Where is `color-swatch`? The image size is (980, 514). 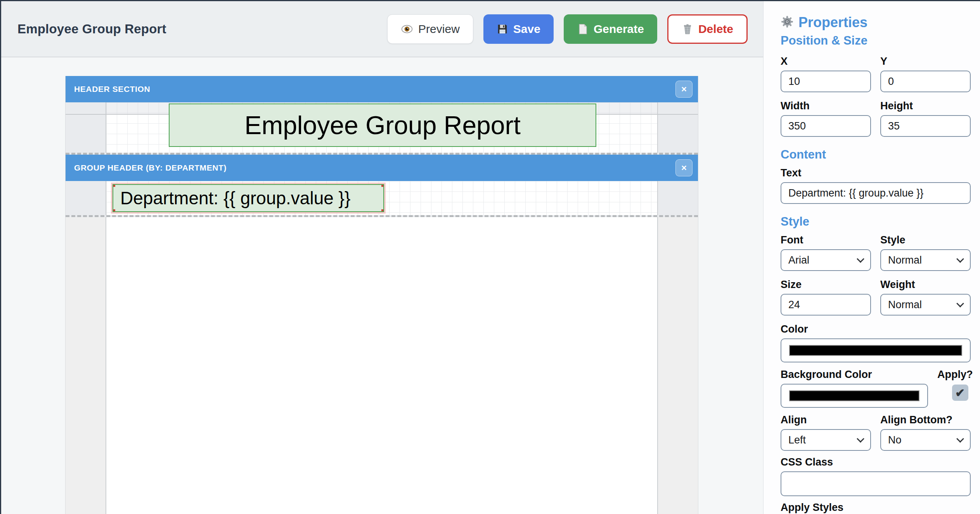 color-swatch is located at coordinates (876, 350).